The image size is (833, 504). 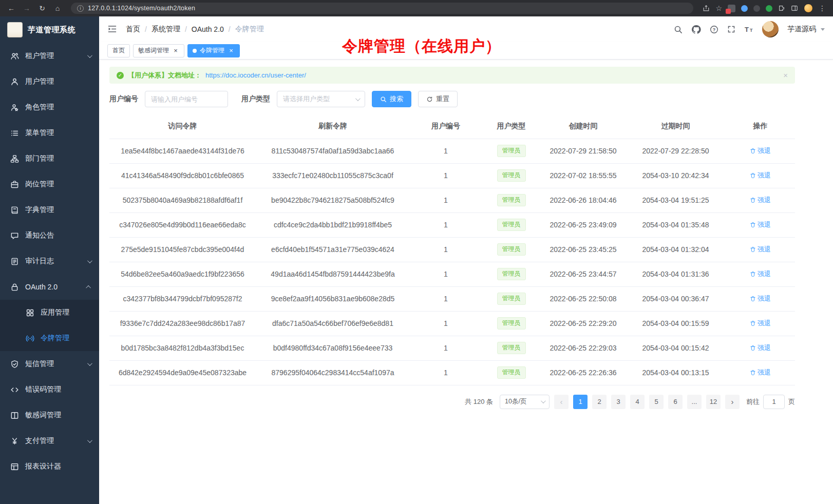 What do you see at coordinates (745, 8) in the screenshot?
I see `extension-icon-blue` at bounding box center [745, 8].